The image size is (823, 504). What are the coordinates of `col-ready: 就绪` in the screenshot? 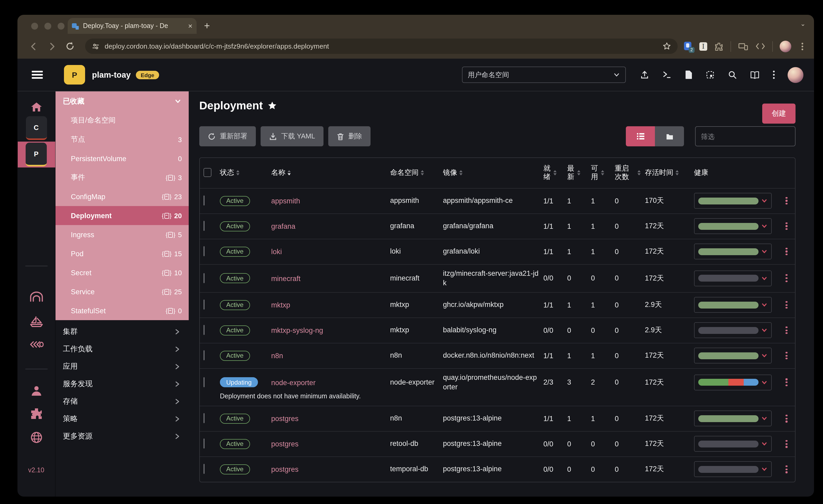 It's located at (555, 172).